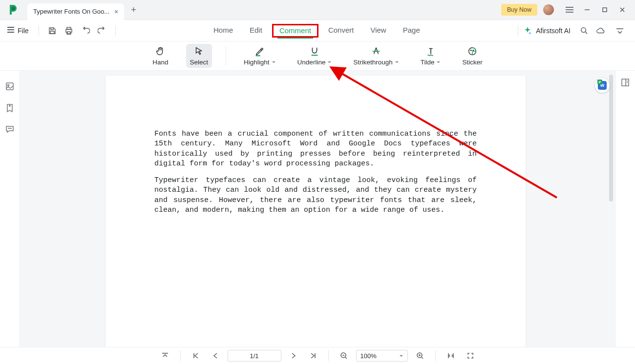 The width and height of the screenshot is (635, 364). What do you see at coordinates (215, 356) in the screenshot?
I see `prev-page-icon` at bounding box center [215, 356].